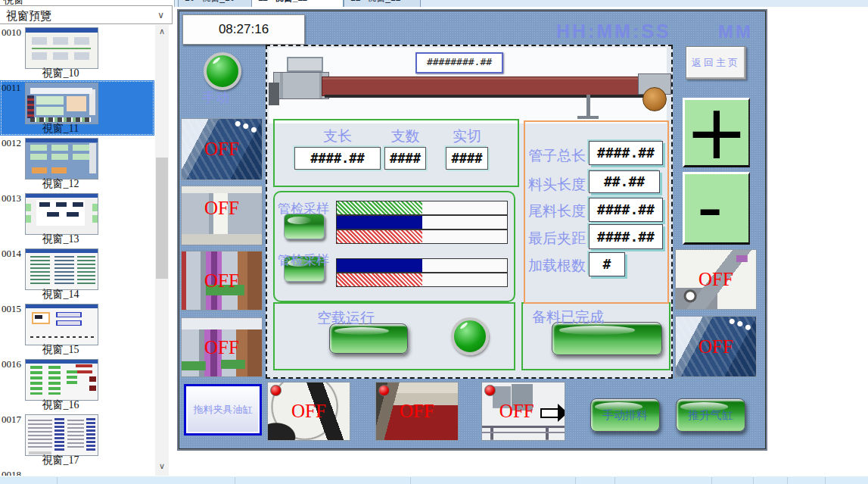 The image size is (868, 484). Describe the element at coordinates (309, 411) in the screenshot. I see `machine-indicator-7: OFF` at that location.